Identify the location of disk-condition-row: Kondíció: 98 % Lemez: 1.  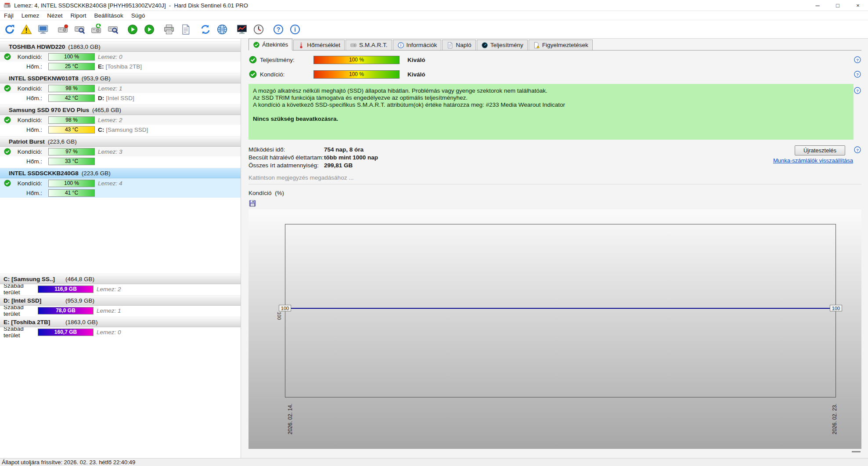
(120, 88).